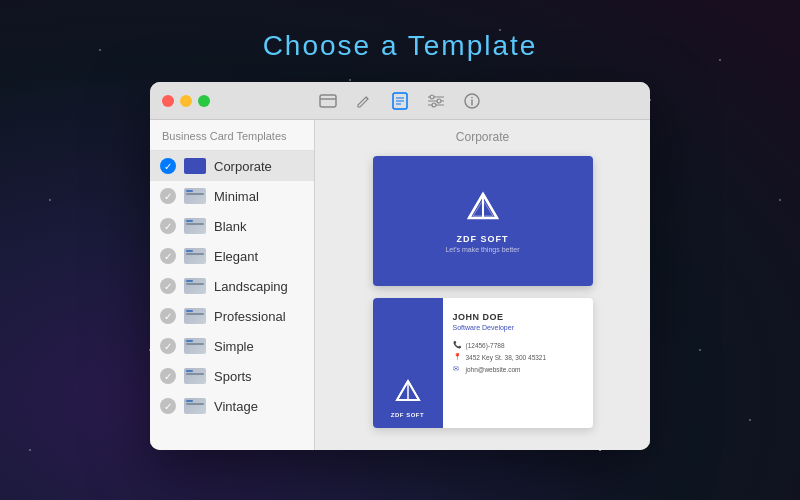  Describe the element at coordinates (232, 346) in the screenshot. I see `sidebar-item-simple: ✓ Simple` at that location.